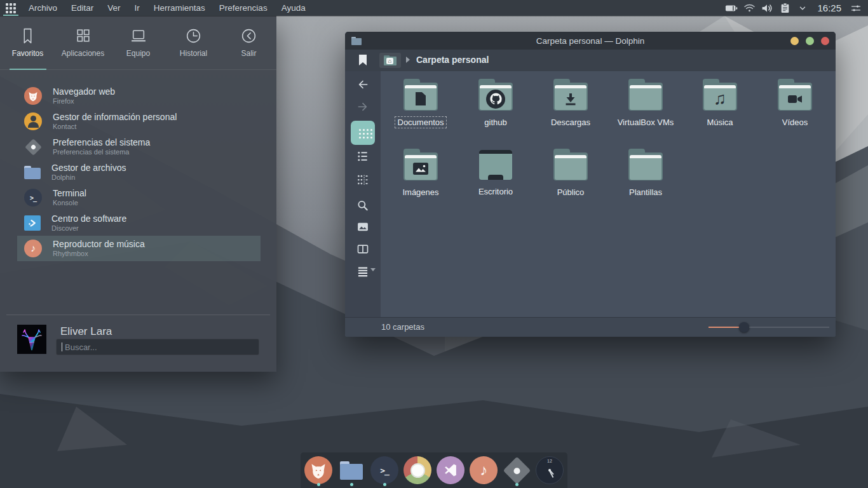  Describe the element at coordinates (571, 192) in the screenshot. I see `folder-label: Público` at that location.